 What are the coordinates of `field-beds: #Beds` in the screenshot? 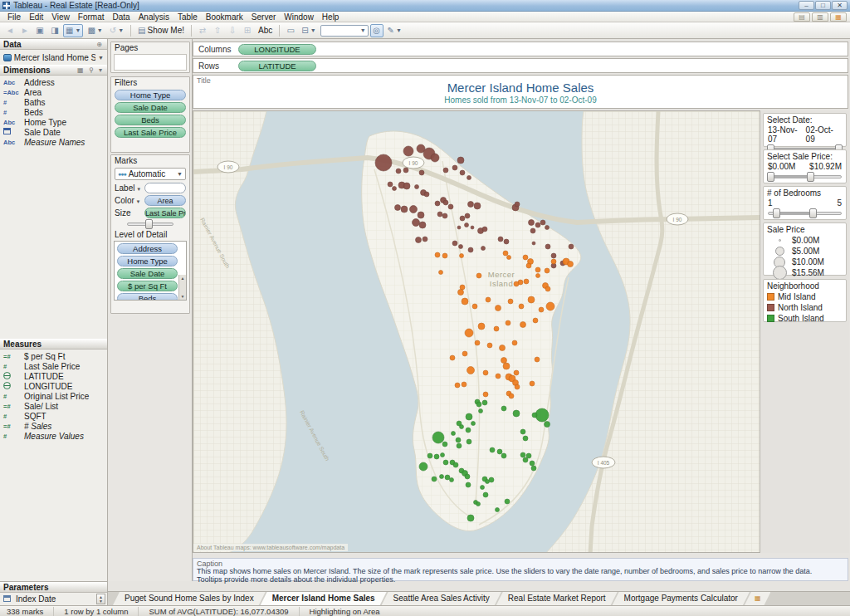 It's located at (53, 112).